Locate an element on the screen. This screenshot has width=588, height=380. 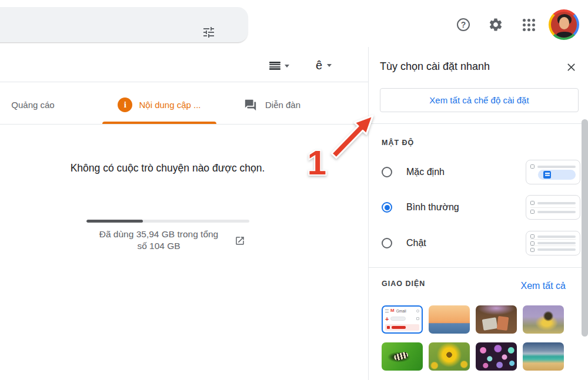
gmail-brand-text: Gmail is located at coordinates (401, 311).